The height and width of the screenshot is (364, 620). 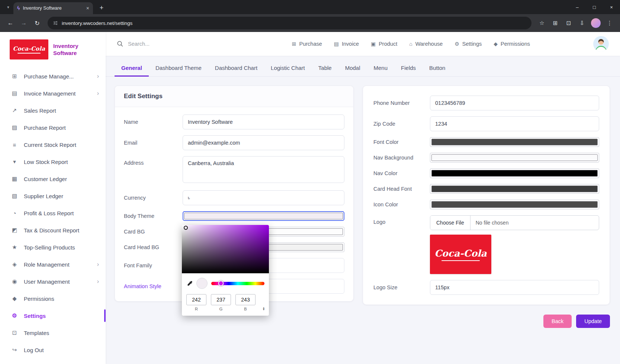 I want to click on templates-icon: ⊡, so click(x=15, y=333).